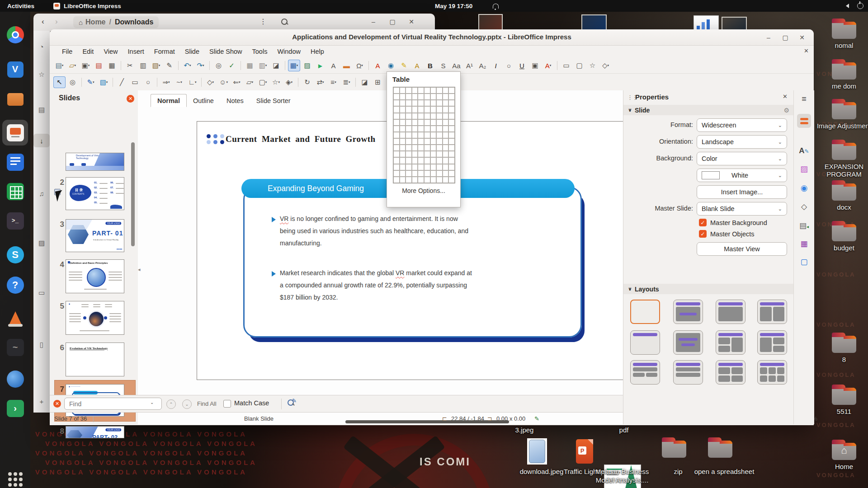  I want to click on clock: May 19 17:50, so click(454, 6).